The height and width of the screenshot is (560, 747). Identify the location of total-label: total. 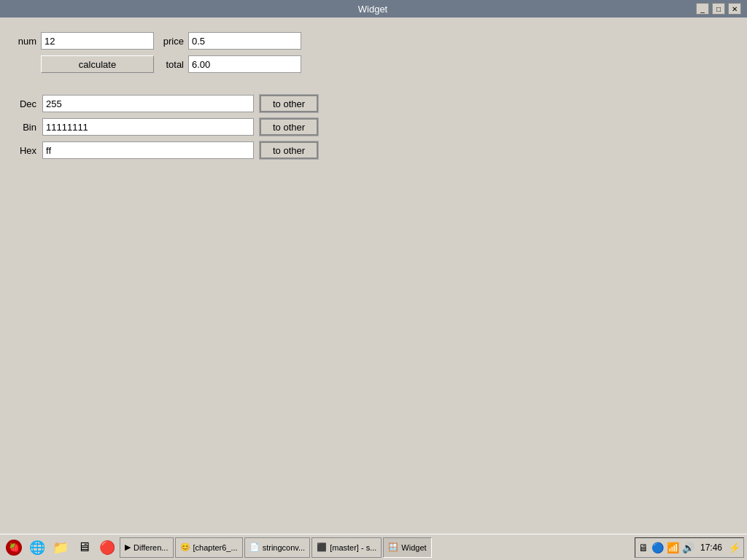
(171, 64).